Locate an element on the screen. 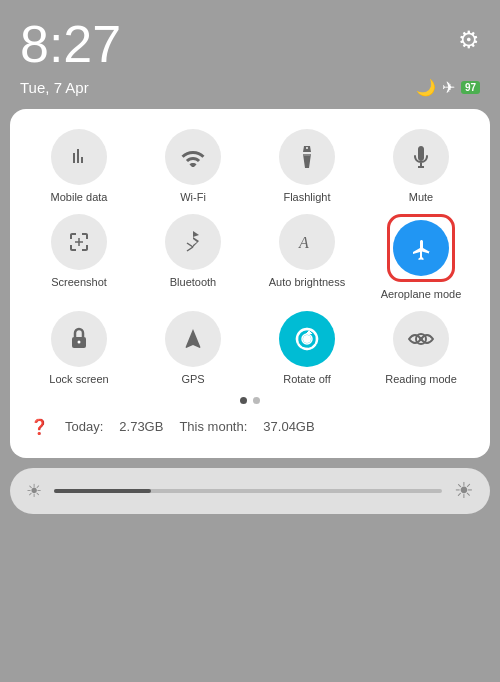 This screenshot has height=682, width=500. quick-tiles-row2: Screenshot Bluetooth A Auto brightnes is located at coordinates (250, 258).